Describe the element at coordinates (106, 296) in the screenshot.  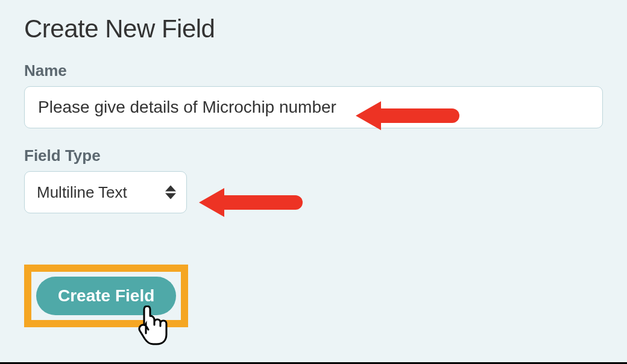
I see `button-highlight-box: Create Field` at that location.